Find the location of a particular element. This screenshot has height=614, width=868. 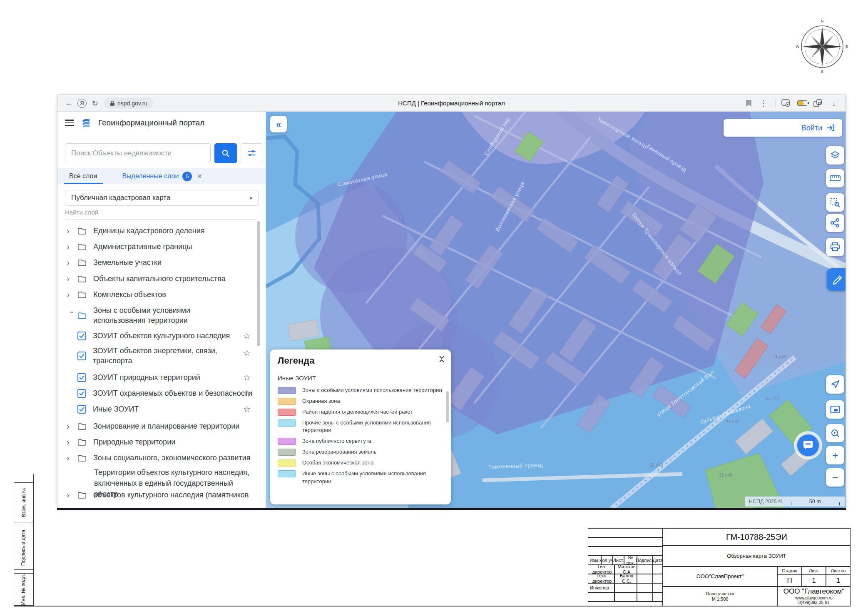

bookmark-icon is located at coordinates (749, 103).